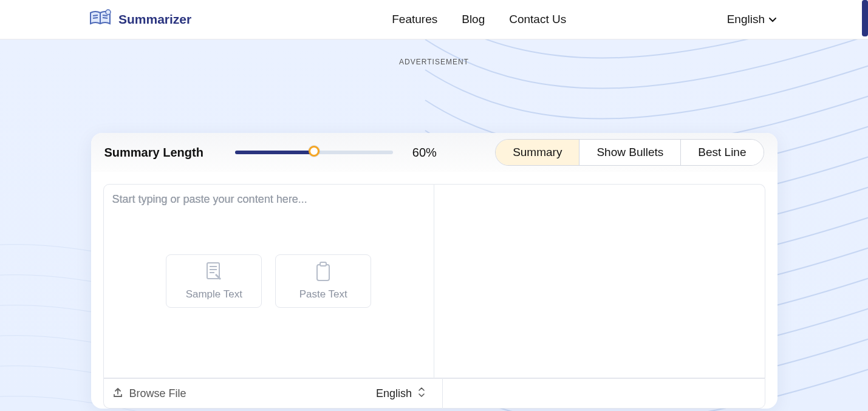 The image size is (868, 411). Describe the element at coordinates (214, 294) in the screenshot. I see `sample-text-label: Sample Text` at that location.